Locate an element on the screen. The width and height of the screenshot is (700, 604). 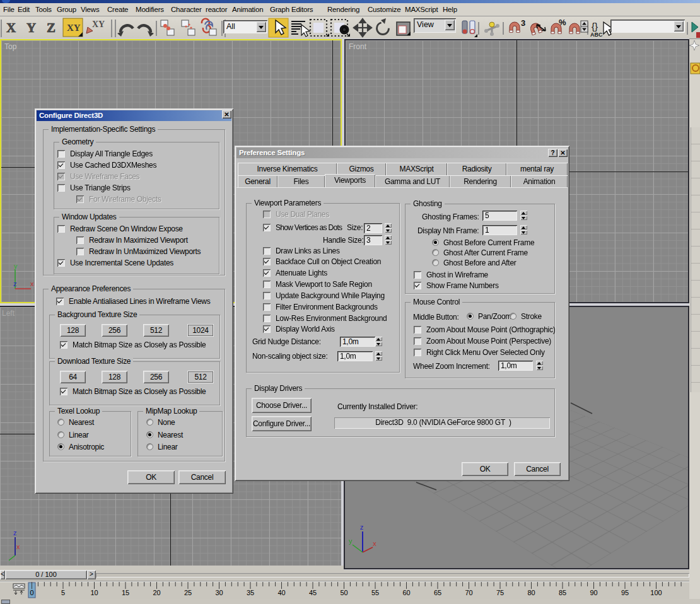
svg-text: 10 is located at coordinates (94, 593).